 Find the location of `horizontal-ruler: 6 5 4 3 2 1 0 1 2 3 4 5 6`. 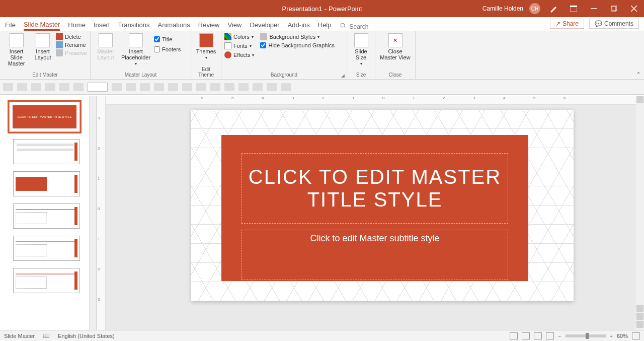

horizontal-ruler: 6 5 4 3 2 1 0 1 2 3 4 5 6 is located at coordinates (371, 100).